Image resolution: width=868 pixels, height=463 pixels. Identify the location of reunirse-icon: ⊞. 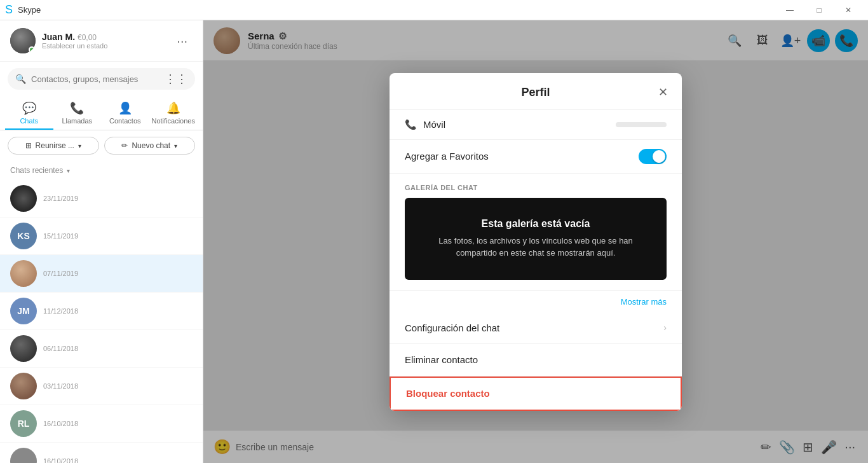
(29, 146).